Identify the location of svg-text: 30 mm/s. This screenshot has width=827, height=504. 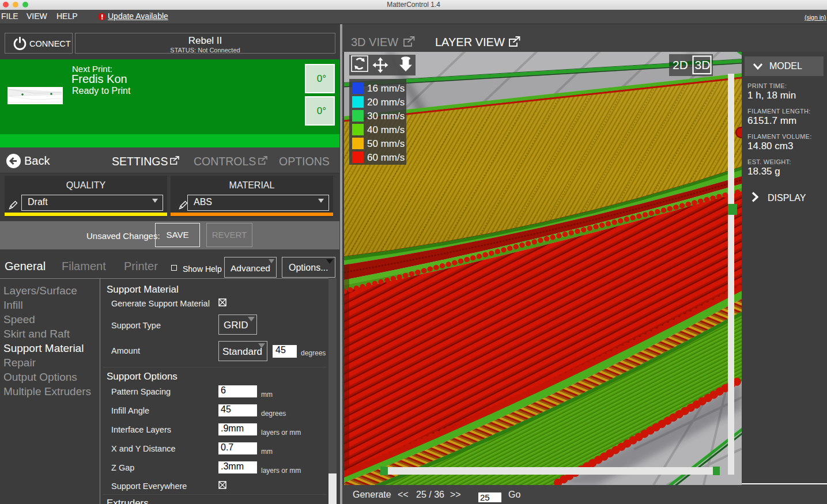
(386, 116).